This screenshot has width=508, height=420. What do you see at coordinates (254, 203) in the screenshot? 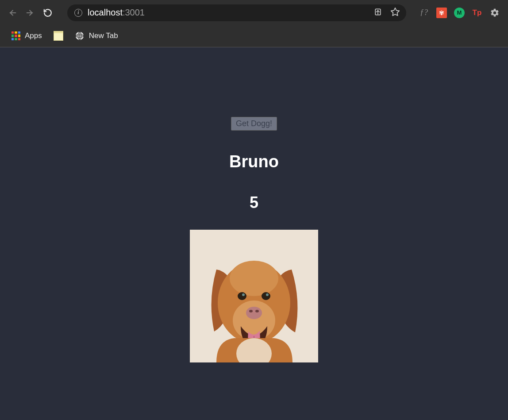
I see `dog-number-heading: 5` at bounding box center [254, 203].